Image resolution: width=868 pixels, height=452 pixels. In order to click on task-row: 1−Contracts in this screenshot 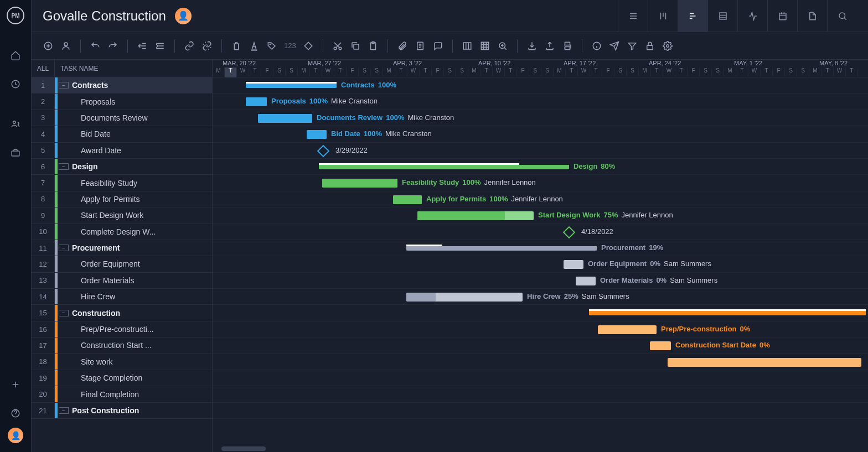, I will do `click(122, 85)`.